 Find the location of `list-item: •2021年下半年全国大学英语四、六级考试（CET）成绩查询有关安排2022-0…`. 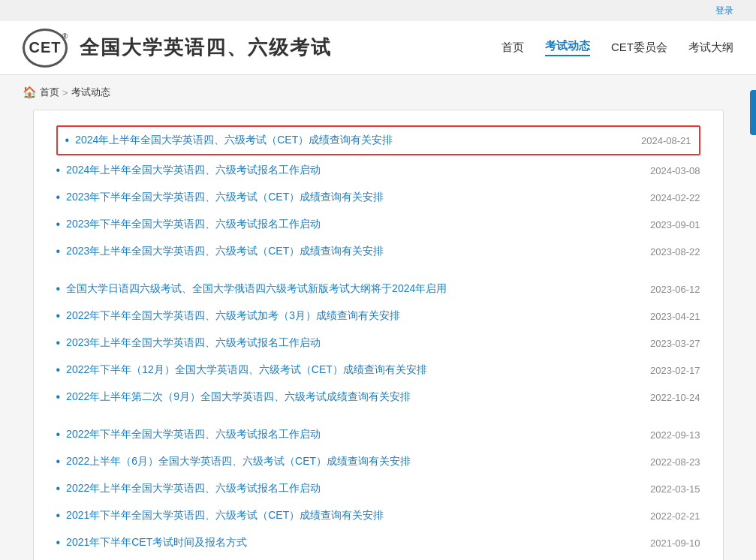

list-item: •2021年下半年全国大学英语四、六级考试（CET）成绩查询有关安排2022-0… is located at coordinates (378, 516).